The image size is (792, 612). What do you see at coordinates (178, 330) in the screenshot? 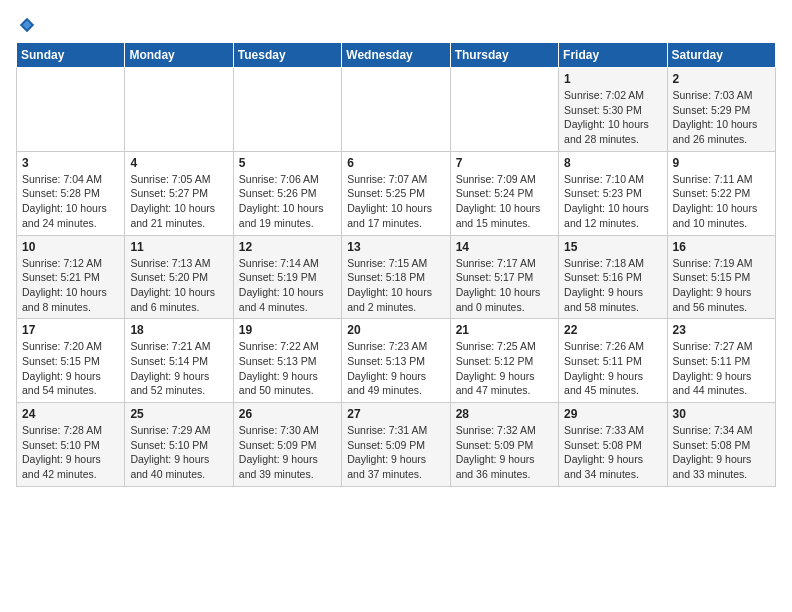
I see `day-number: 18` at bounding box center [178, 330].